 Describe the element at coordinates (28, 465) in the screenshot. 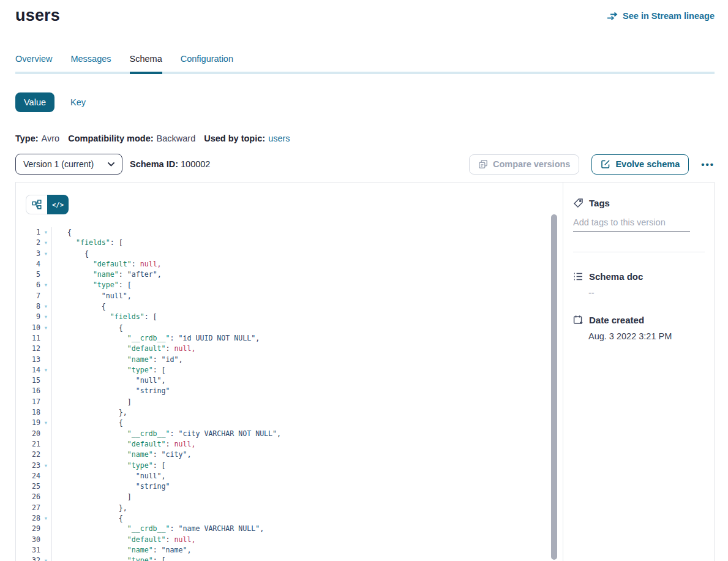

I see `line-number: 23` at that location.